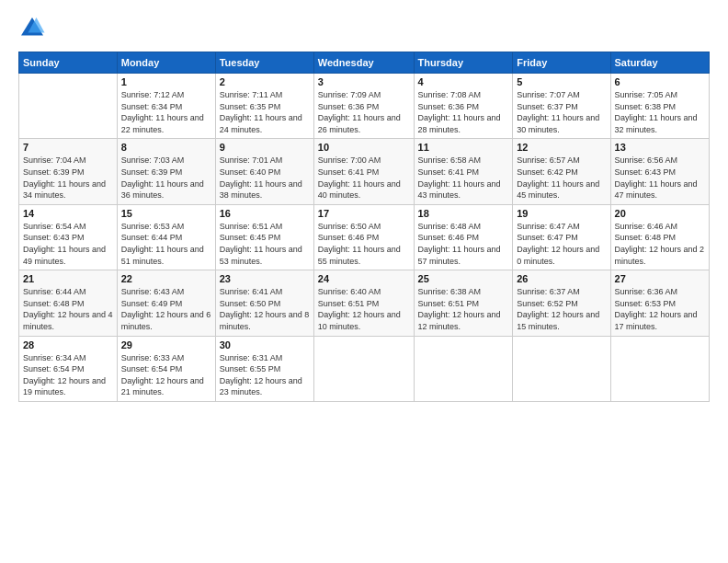 The image size is (728, 563). What do you see at coordinates (166, 309) in the screenshot?
I see `day-info: Sunrise: 6:43 AM Sunset: 6:49 PM Dayligh…` at bounding box center [166, 309].